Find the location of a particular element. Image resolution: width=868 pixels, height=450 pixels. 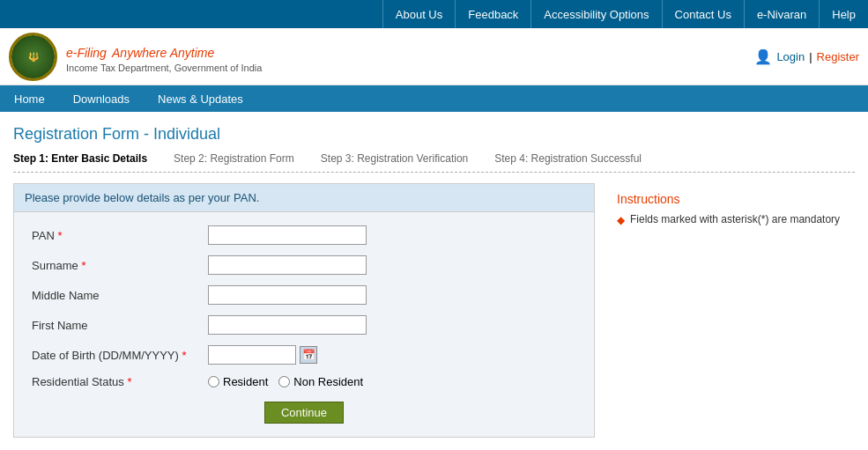

pan-label: PAN * is located at coordinates (120, 236).